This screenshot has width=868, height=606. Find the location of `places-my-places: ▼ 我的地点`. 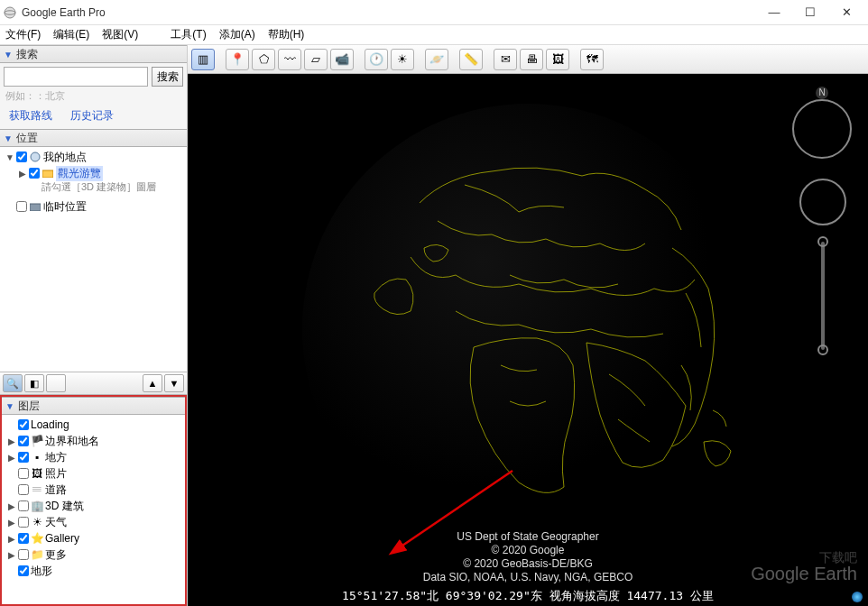

places-my-places: ▼ 我的地点 is located at coordinates (94, 157).